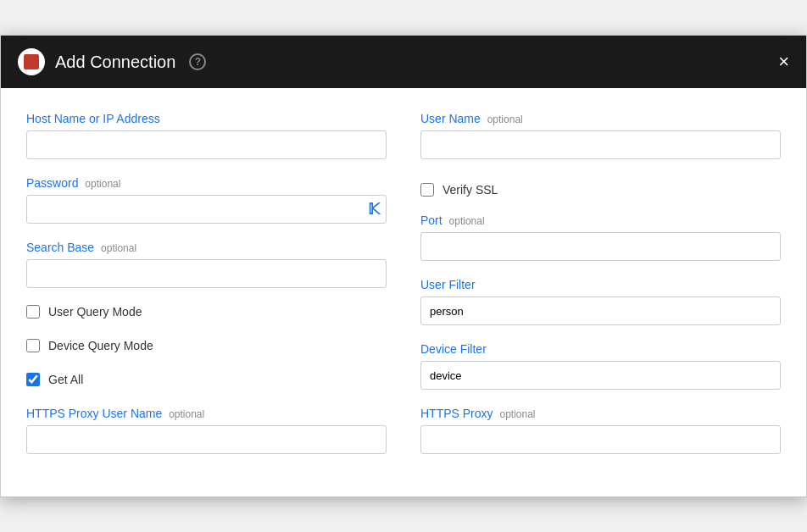 Image resolution: width=807 pixels, height=532 pixels. What do you see at coordinates (207, 264) in the screenshot?
I see `search-base-group: Search Base optional` at bounding box center [207, 264].